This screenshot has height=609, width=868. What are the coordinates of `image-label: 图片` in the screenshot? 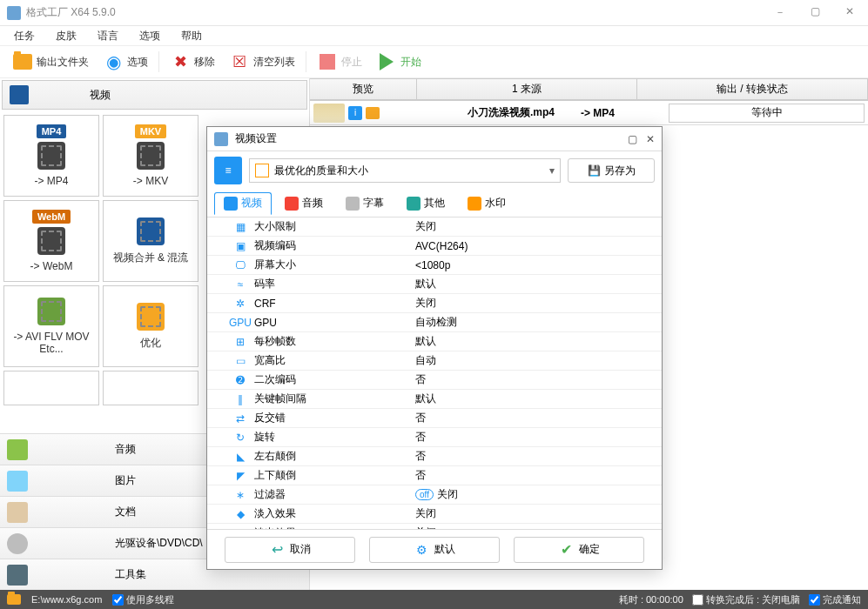 It's located at (125, 480).